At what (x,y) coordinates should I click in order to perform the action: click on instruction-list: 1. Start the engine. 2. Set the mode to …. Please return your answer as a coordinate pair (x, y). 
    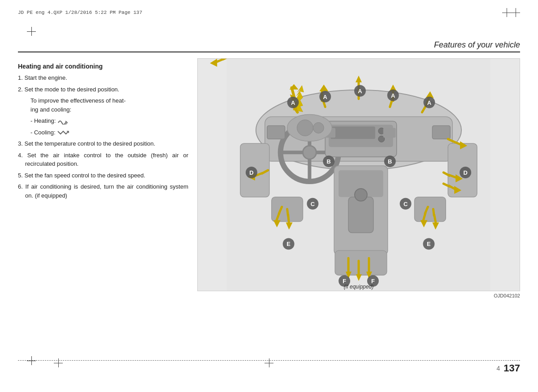
    Looking at the image, I should click on (103, 137).